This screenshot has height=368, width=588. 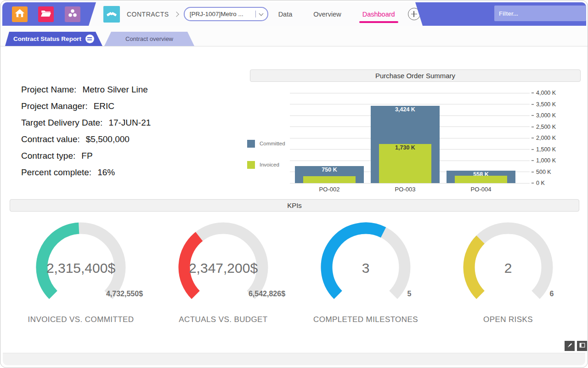 I want to click on info-label: Project Manager:, so click(x=54, y=106).